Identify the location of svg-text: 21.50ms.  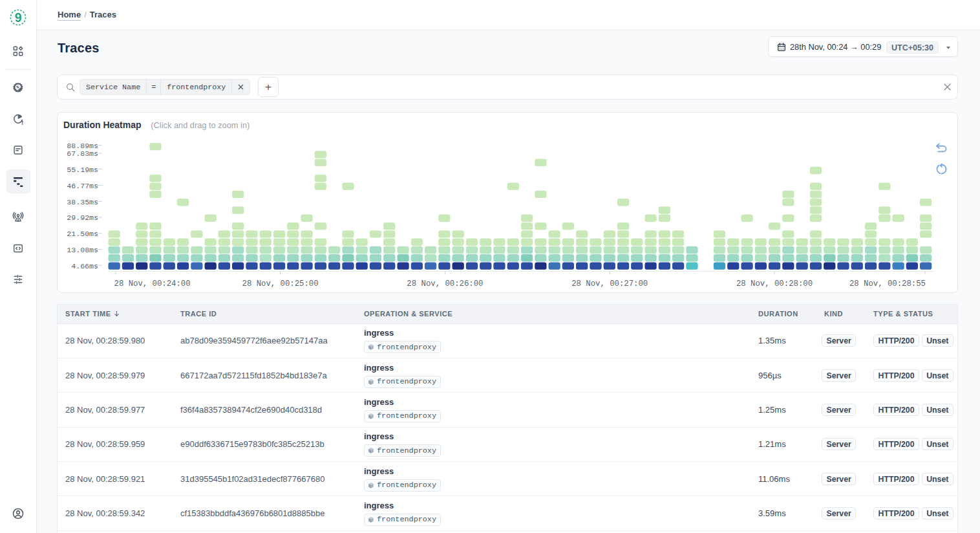
(83, 234).